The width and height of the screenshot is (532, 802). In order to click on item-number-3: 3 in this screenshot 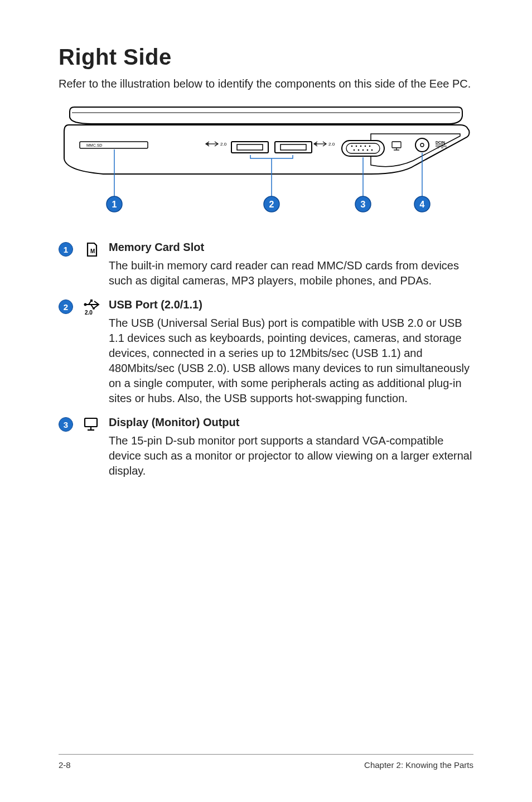, I will do `click(66, 424)`.